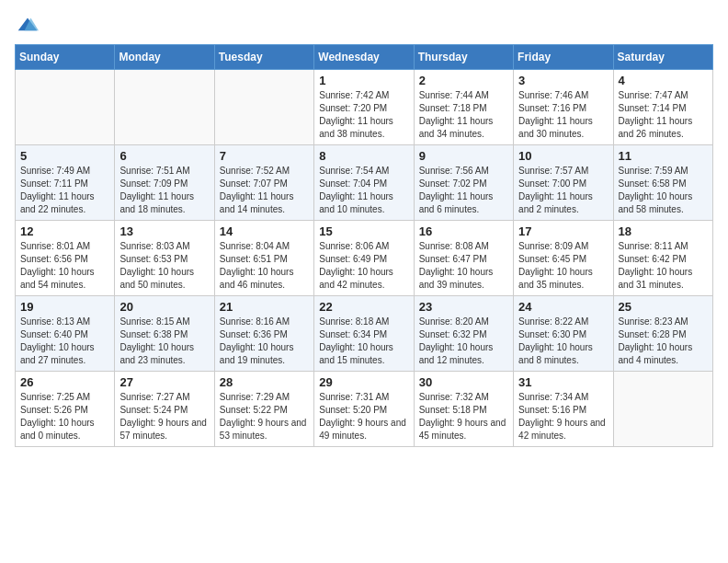 The width and height of the screenshot is (728, 563). What do you see at coordinates (463, 266) in the screenshot?
I see `day-info: Sunrise: 8:08 AMSunset: 6:47 PMDaylight:…` at bounding box center [463, 266].